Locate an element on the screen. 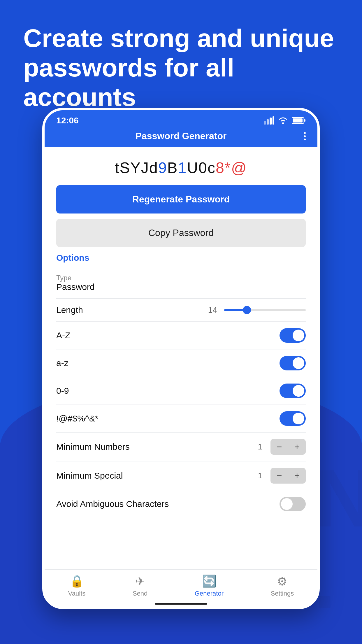  settings-icon: ⚙ is located at coordinates (282, 581).